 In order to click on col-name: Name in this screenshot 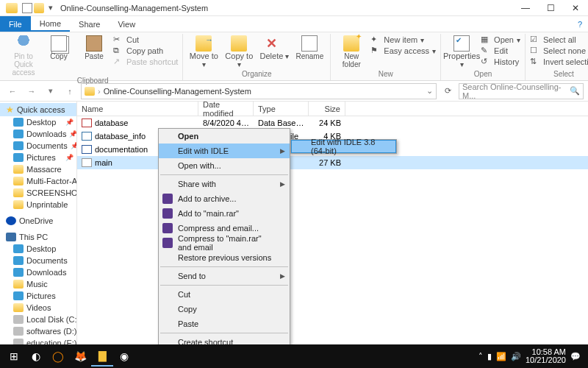, I will do `click(138, 109)`.